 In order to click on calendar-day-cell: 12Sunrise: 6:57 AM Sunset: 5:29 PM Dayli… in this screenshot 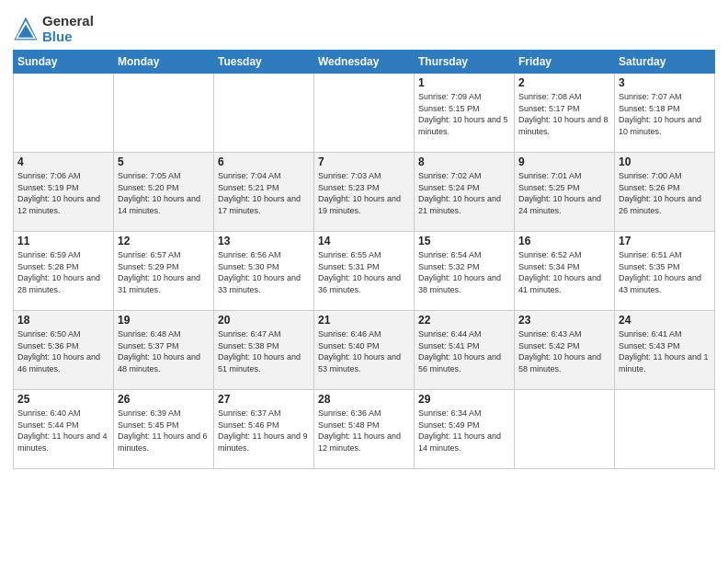, I will do `click(164, 271)`.